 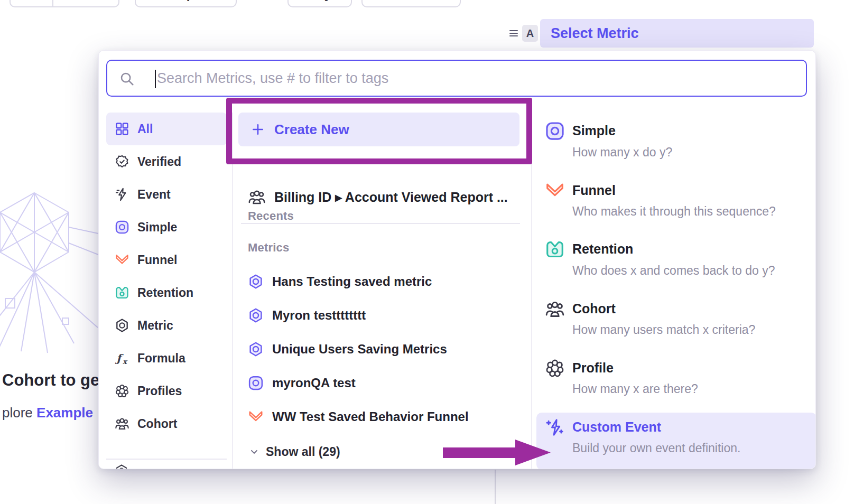 What do you see at coordinates (160, 162) in the screenshot?
I see `sidebar-label: Verified` at bounding box center [160, 162].